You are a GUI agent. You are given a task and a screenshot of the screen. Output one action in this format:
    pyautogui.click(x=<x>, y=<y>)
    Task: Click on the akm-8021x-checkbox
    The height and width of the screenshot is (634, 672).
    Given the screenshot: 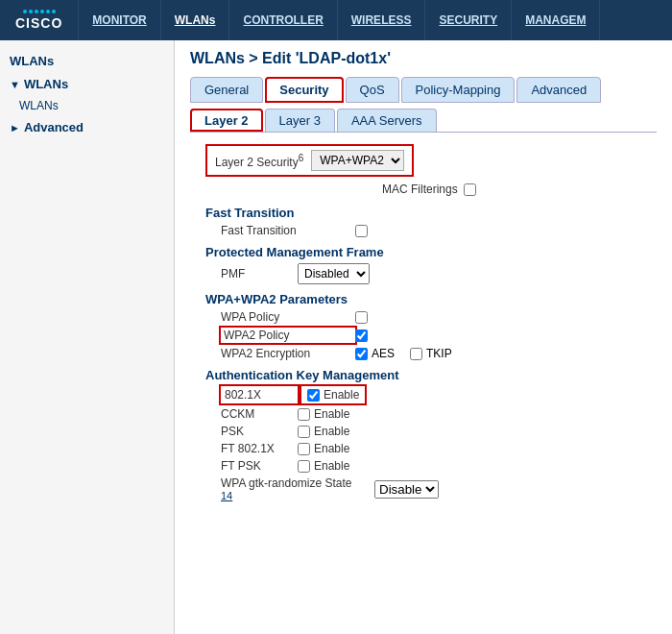 What is the action you would take?
    pyautogui.click(x=313, y=396)
    